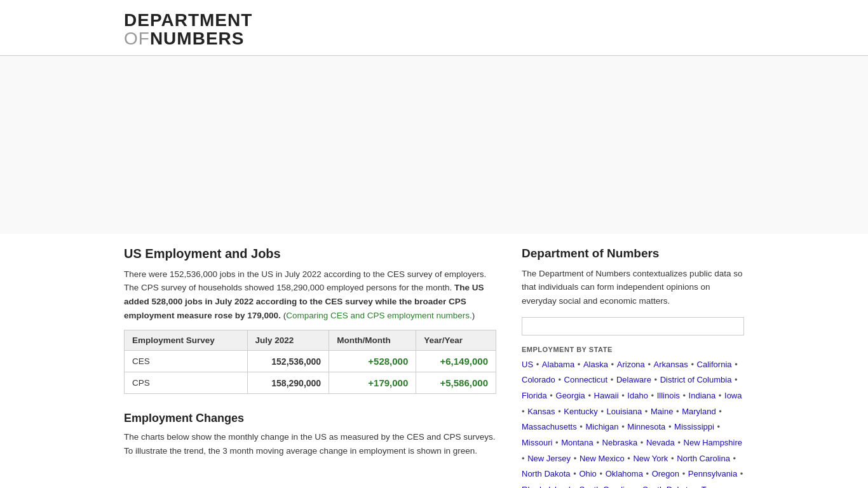  Describe the element at coordinates (624, 474) in the screenshot. I see `state-link: Oklahoma` at that location.